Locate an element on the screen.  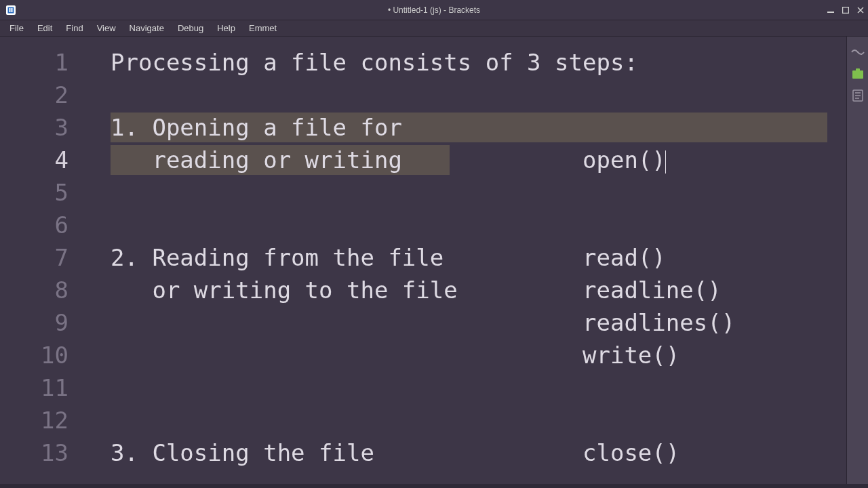
code-line: 2. Reading from the file read() is located at coordinates (461, 258).